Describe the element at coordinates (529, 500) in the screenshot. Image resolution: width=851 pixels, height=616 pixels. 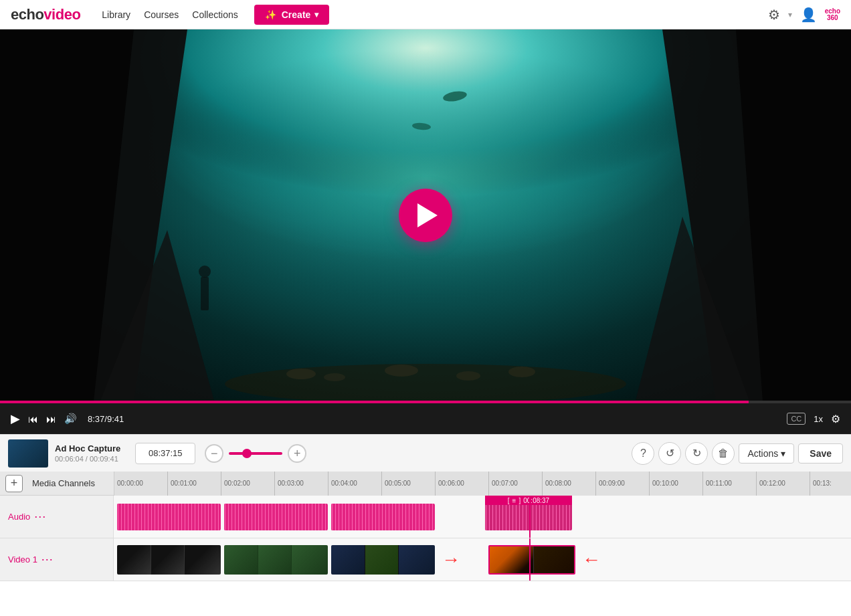
I see `active-block-header: [ ≡ ] 00:08:37` at that location.